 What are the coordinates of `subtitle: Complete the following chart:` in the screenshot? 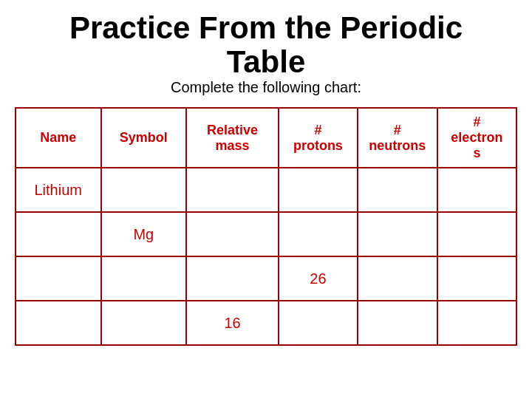 It's located at (266, 87).